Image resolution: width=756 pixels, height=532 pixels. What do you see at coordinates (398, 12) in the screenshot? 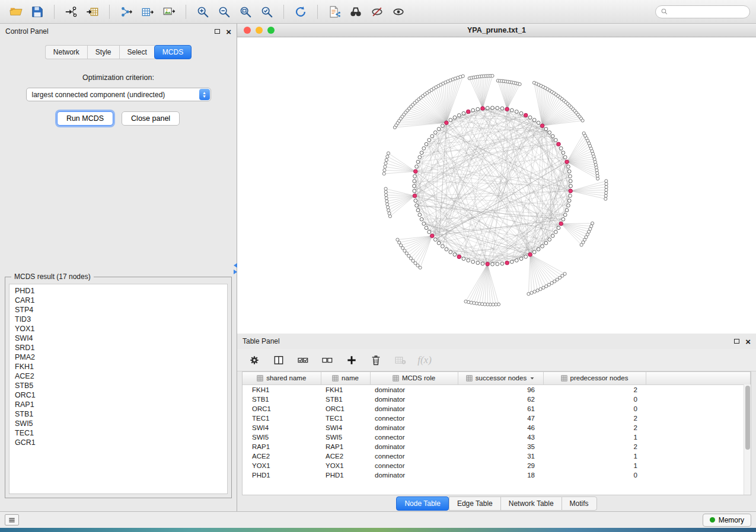
I see `show-graphics-button` at bounding box center [398, 12].